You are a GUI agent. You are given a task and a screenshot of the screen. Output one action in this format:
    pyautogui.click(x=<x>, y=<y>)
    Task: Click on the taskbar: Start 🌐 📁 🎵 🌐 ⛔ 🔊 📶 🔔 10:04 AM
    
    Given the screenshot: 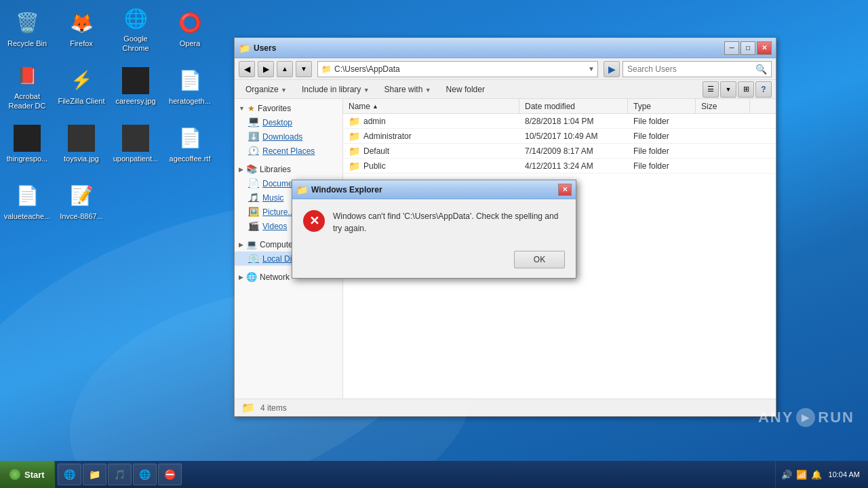 What is the action you would take?
    pyautogui.click(x=434, y=474)
    